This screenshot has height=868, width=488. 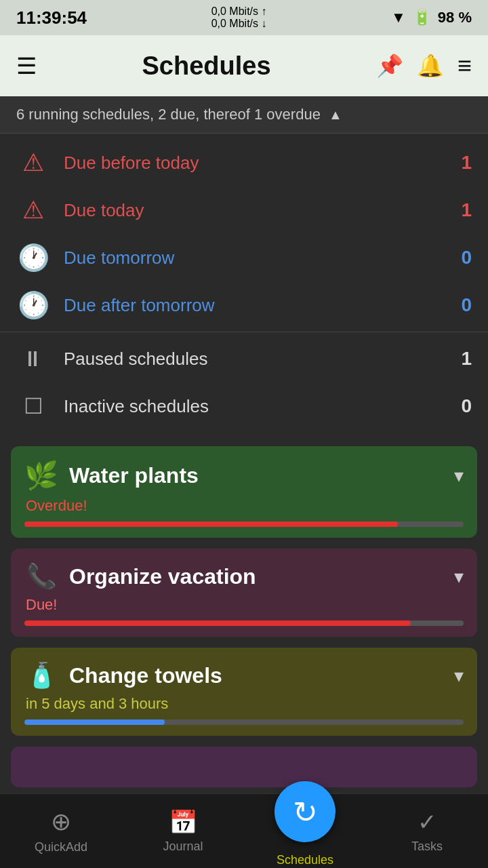 What do you see at coordinates (458, 305) in the screenshot?
I see `stat-count-due-after-tomorrow: 0` at bounding box center [458, 305].